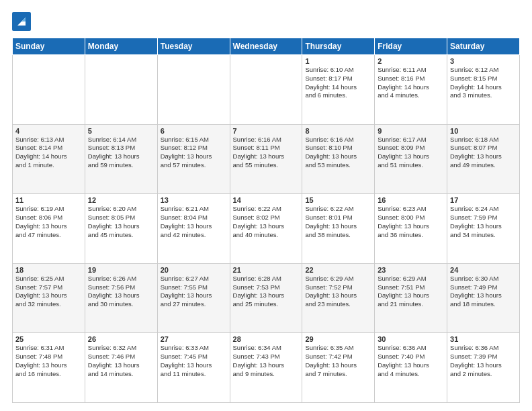 Image resolution: width=532 pixels, height=411 pixels. Describe the element at coordinates (411, 361) in the screenshot. I see `day-info: Sunrise: 6:36 AM Sunset: 7:40 PM Dayligh…` at that location.